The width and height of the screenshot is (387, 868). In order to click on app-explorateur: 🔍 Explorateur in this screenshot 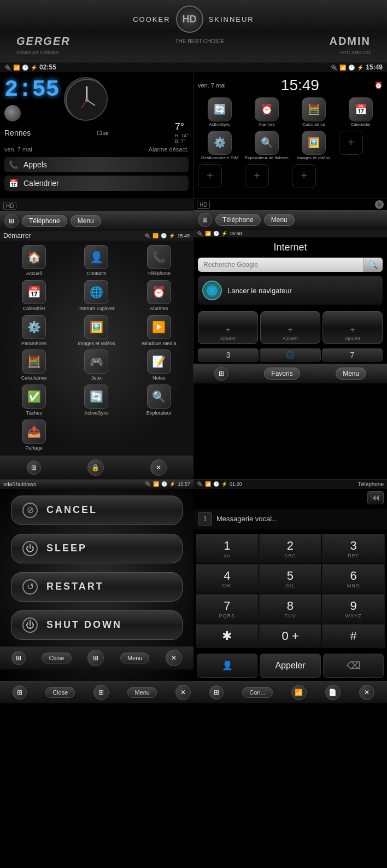, I will do `click(159, 400)`.